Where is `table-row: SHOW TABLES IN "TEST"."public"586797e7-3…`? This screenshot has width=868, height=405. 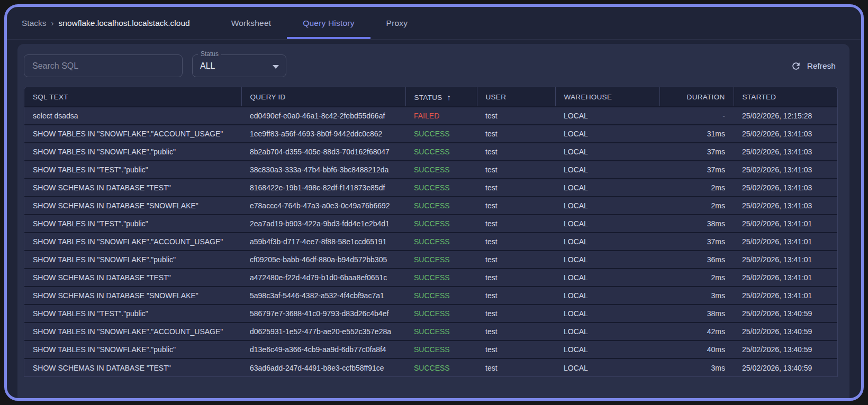 table-row: SHOW TABLES IN "TEST"."public"586797e7-3… is located at coordinates (431, 314).